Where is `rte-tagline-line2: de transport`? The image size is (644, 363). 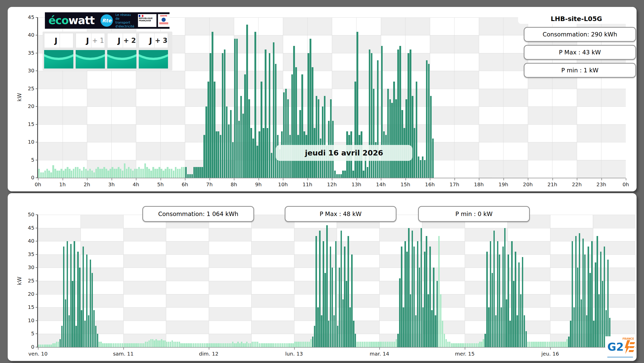 rte-tagline-line2: de transport is located at coordinates (125, 21).